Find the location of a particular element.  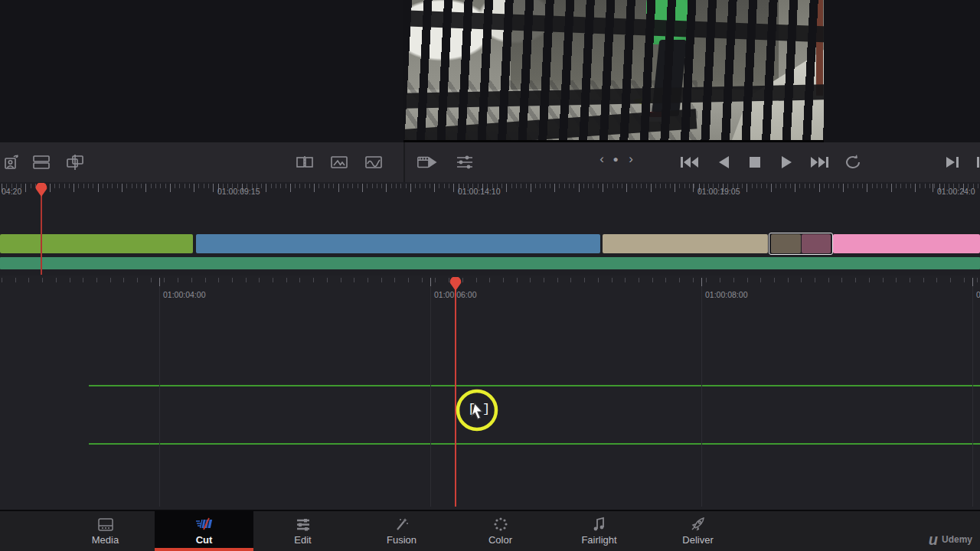

mini-playhead-line is located at coordinates (41, 234).